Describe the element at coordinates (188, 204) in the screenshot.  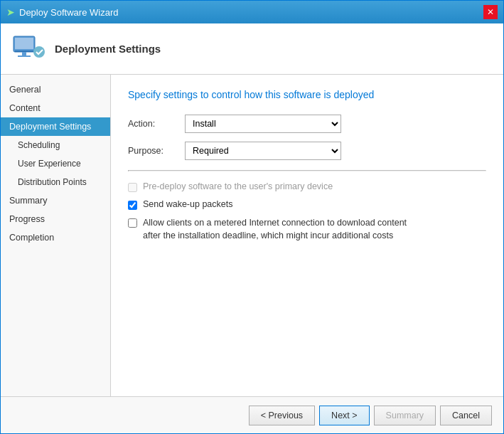
I see `send-wakeup-label: Send wake-up packets` at that location.